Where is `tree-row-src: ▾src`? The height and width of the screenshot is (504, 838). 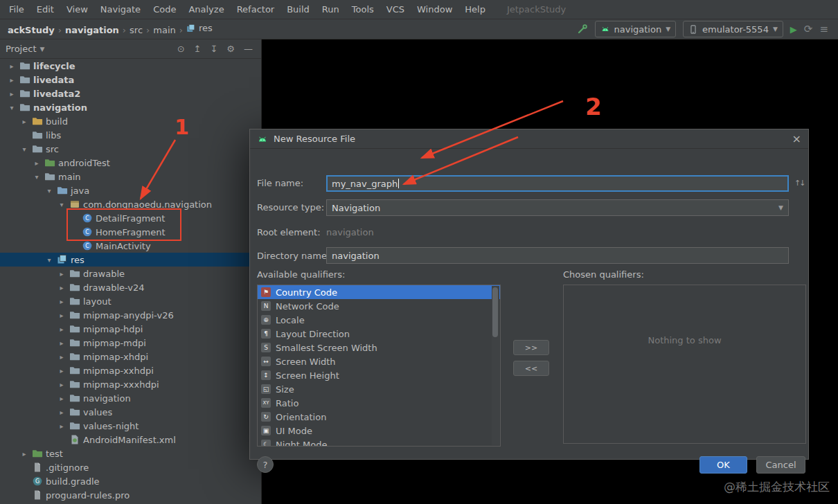
tree-row-src: ▾src is located at coordinates (130, 149).